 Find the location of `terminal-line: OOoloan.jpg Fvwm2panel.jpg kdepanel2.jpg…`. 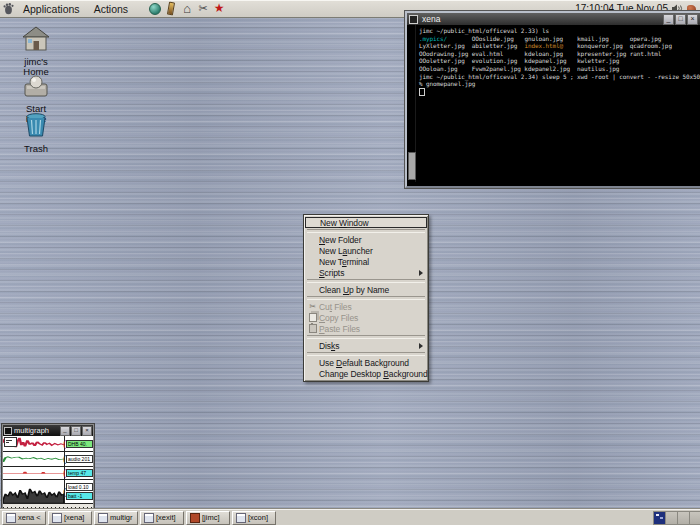

terminal-line: OOoloan.jpg Fvwm2panel.jpg kdepanel2.jpg… is located at coordinates (519, 68).